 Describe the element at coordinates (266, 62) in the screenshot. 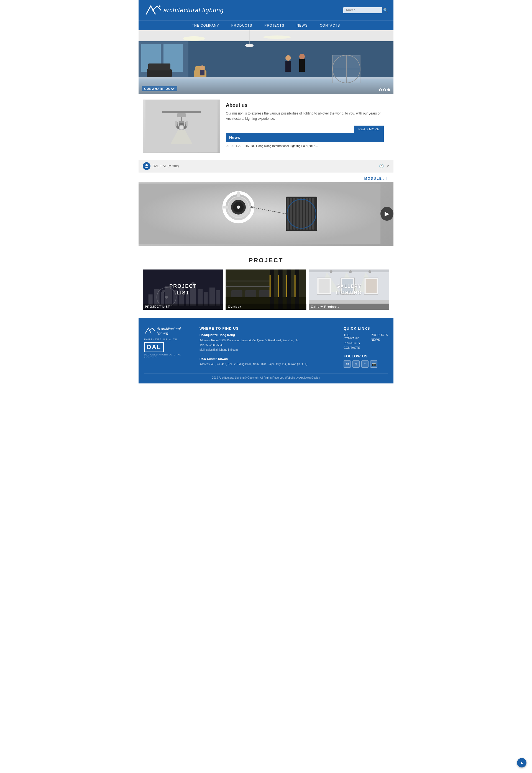

I see `hero-banner: GUNWHARF QUAY` at that location.